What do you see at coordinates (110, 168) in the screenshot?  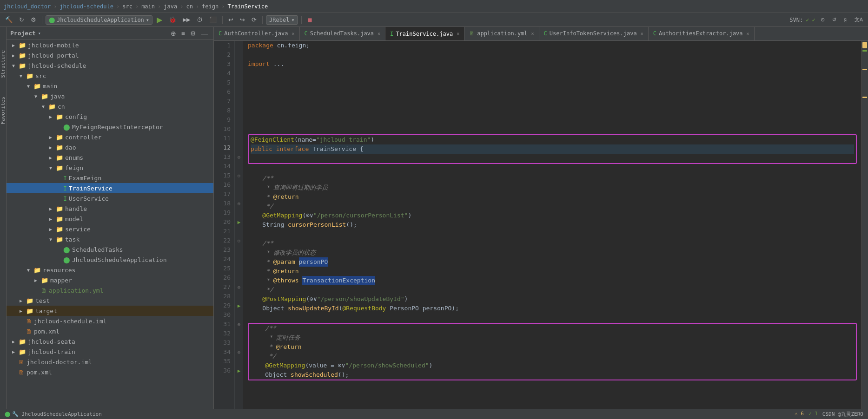 I see `tree-item-feign: ▼ 📁 feign` at bounding box center [110, 168].